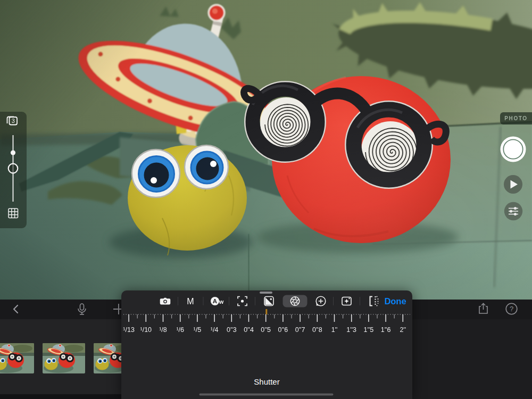  I want to click on svg-text: 0''5, so click(266, 330).